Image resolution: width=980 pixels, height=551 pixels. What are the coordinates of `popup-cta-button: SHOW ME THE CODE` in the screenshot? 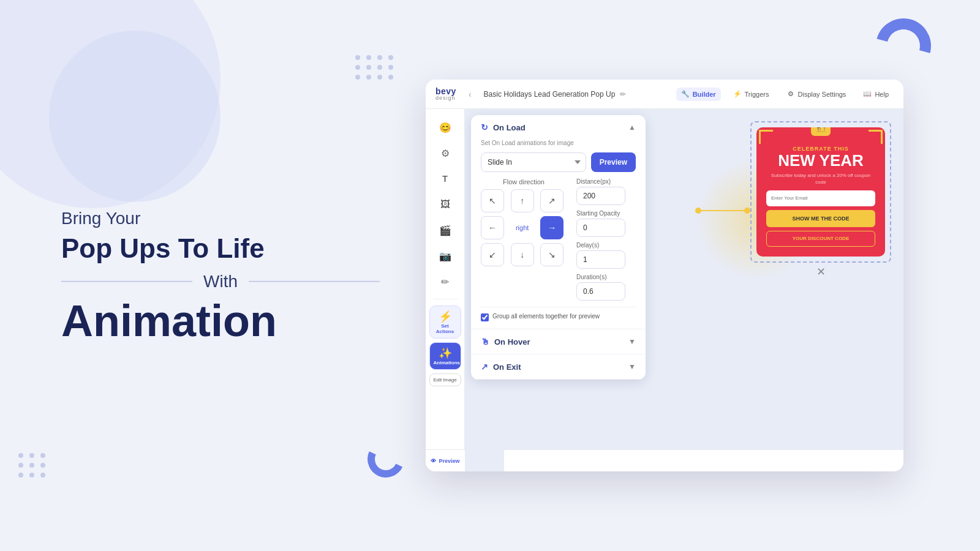 It's located at (821, 219).